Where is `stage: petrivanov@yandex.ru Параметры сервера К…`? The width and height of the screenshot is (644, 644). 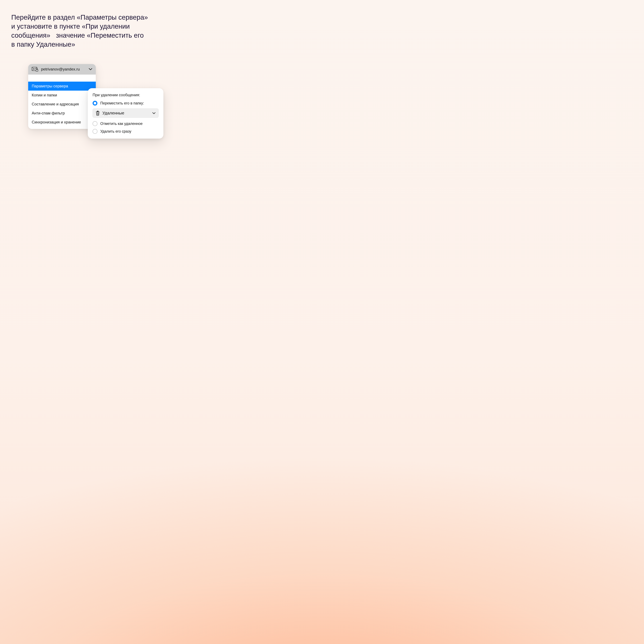
stage: petrivanov@yandex.ru Параметры сервера К… is located at coordinates (331, 109).